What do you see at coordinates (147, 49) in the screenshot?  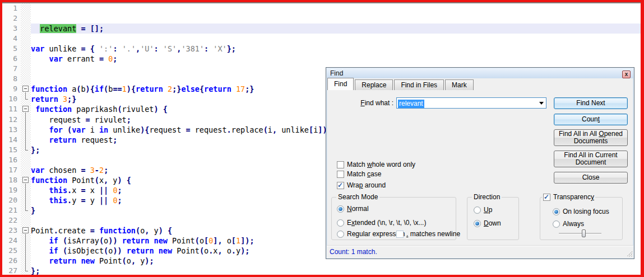 I see `code-token: 'U'` at bounding box center [147, 49].